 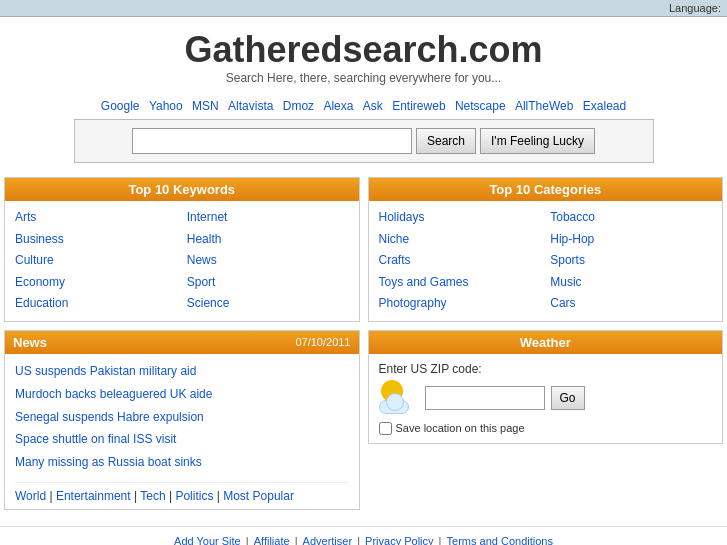 What do you see at coordinates (446, 141) in the screenshot?
I see `search-button: Search` at bounding box center [446, 141].